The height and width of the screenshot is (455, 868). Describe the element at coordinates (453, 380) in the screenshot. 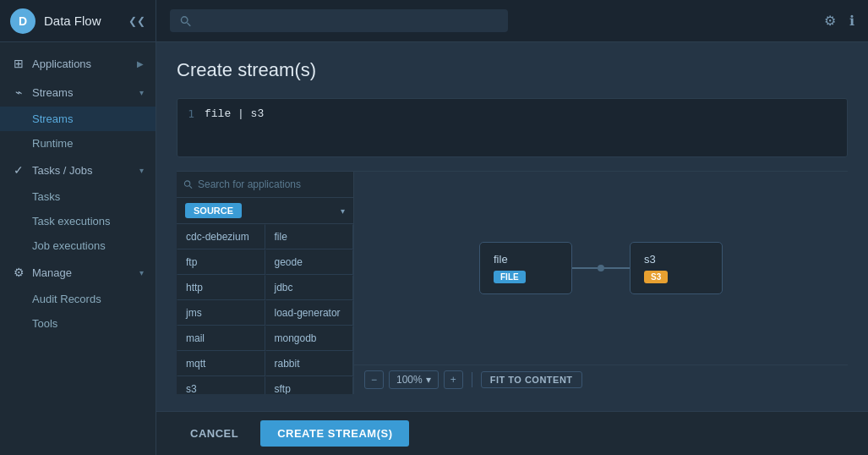

I see `zoom-in-button: +` at that location.